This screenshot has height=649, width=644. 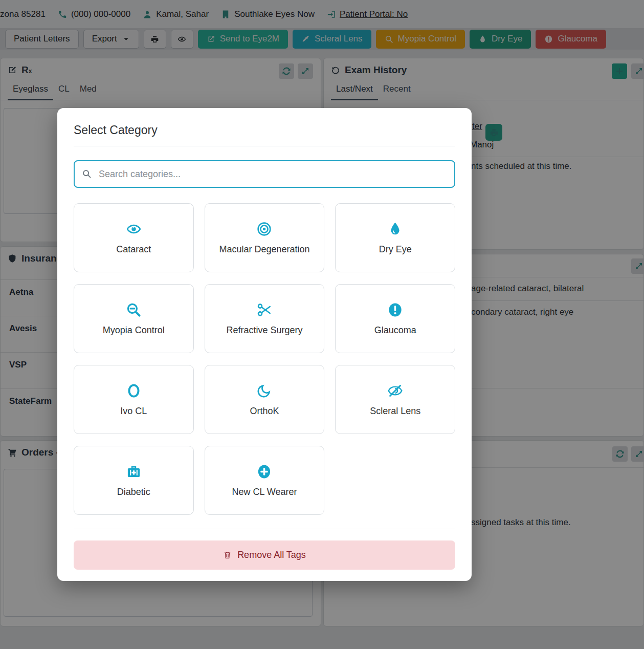 What do you see at coordinates (134, 480) in the screenshot?
I see `category-card: Diabetic` at bounding box center [134, 480].